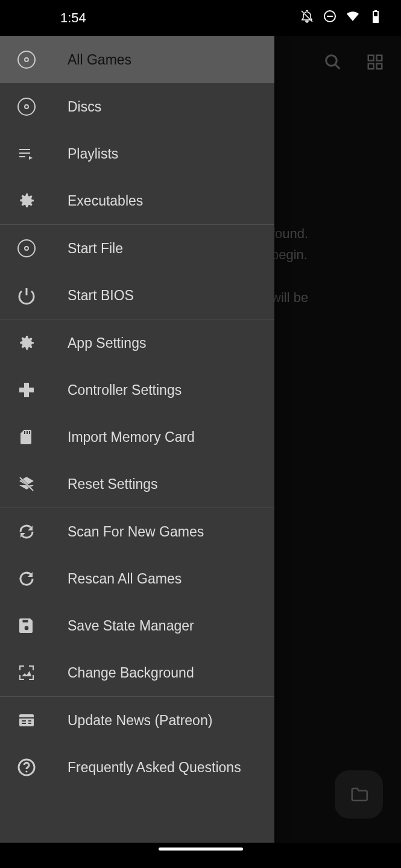 The width and height of the screenshot is (401, 868). What do you see at coordinates (137, 248) in the screenshot?
I see `menu-item-start-file: Start File` at bounding box center [137, 248].